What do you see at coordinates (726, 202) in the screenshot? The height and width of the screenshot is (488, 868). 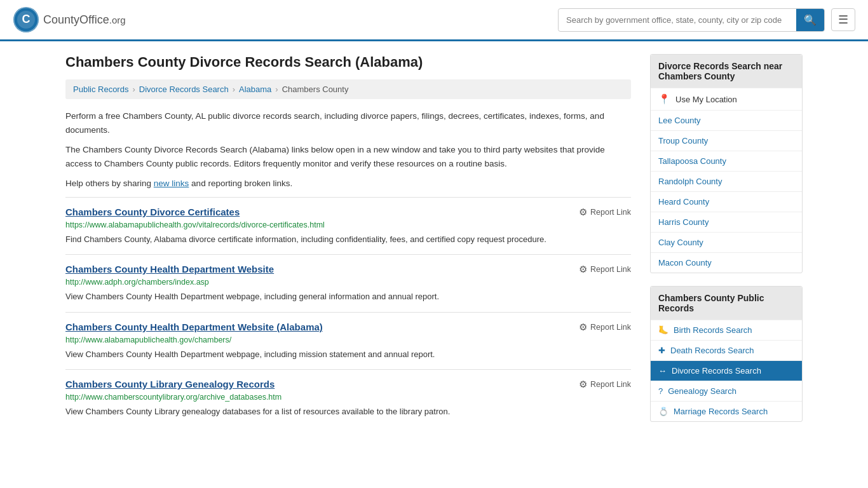 I see `nearby-link-5: Heard County` at bounding box center [726, 202].